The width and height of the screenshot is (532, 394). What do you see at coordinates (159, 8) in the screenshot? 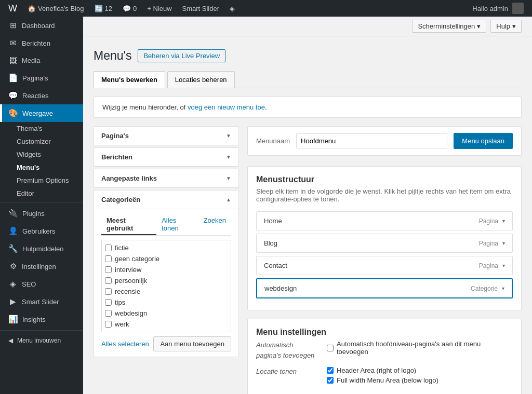
I see `new-content-link: + Nieuw` at bounding box center [159, 8].